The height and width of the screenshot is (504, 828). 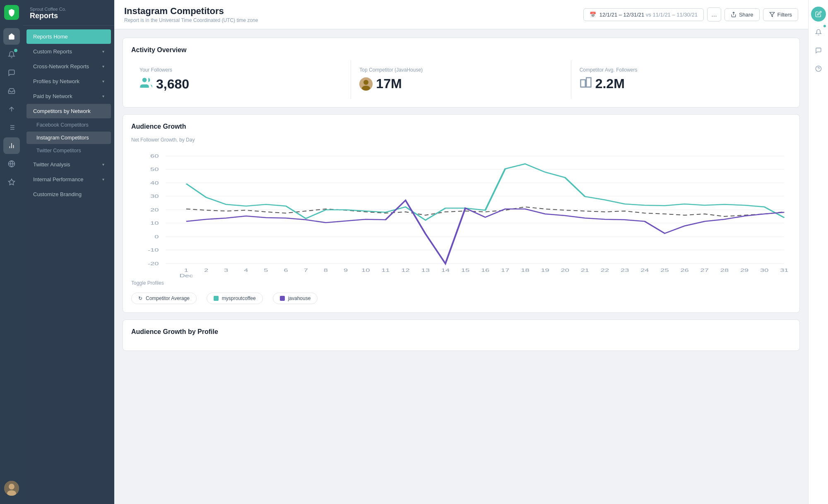 I want to click on more-options-button: ..., so click(x=714, y=14).